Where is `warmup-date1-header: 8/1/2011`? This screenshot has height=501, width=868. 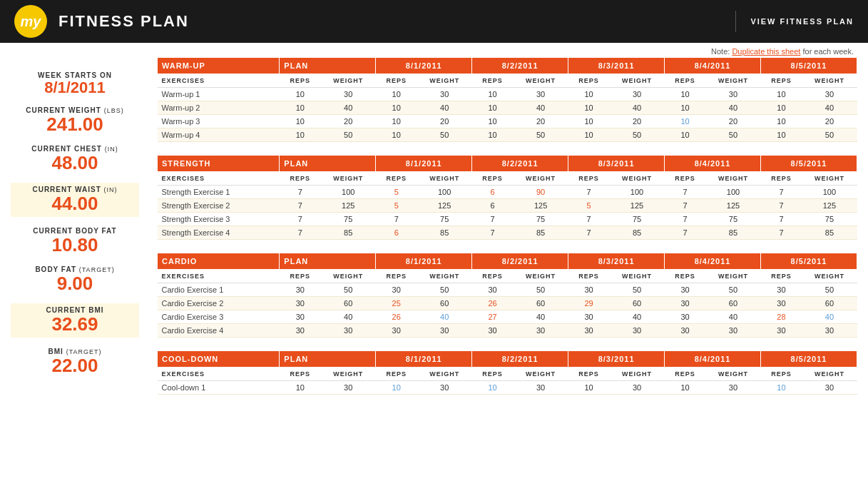 warmup-date1-header: 8/1/2011 is located at coordinates (424, 66).